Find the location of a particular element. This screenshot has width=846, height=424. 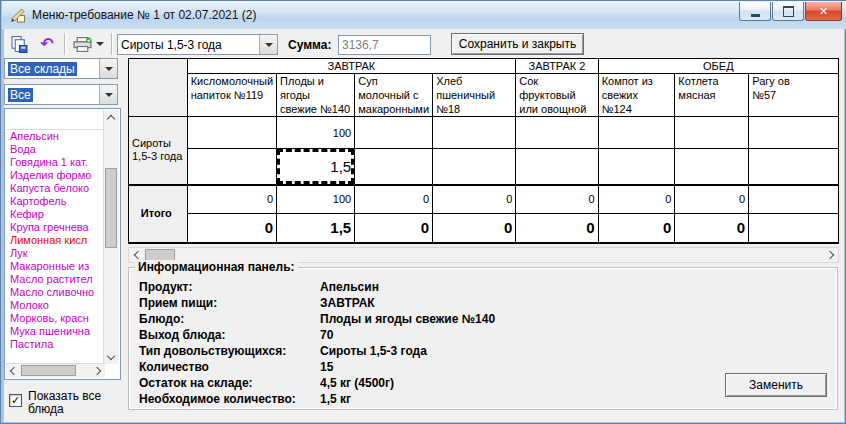

product-list-item: Молоко is located at coordinates (55, 306).